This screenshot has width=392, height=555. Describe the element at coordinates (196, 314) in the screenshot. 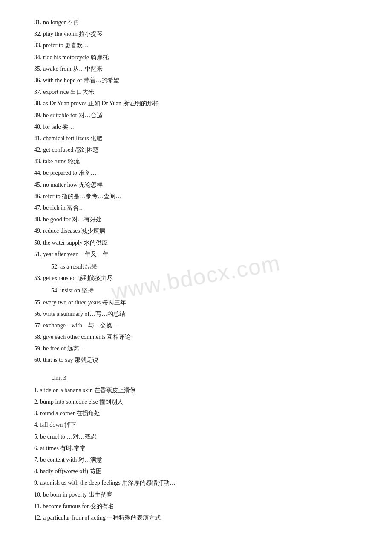

I see `list-item: 56. write a summary of…写…的总结` at that location.